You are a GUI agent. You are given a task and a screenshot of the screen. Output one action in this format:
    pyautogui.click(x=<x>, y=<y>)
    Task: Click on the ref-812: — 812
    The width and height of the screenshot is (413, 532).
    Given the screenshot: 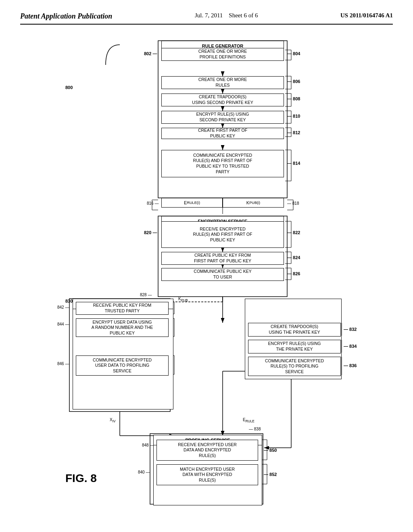 What is the action you would take?
    pyautogui.click(x=294, y=133)
    